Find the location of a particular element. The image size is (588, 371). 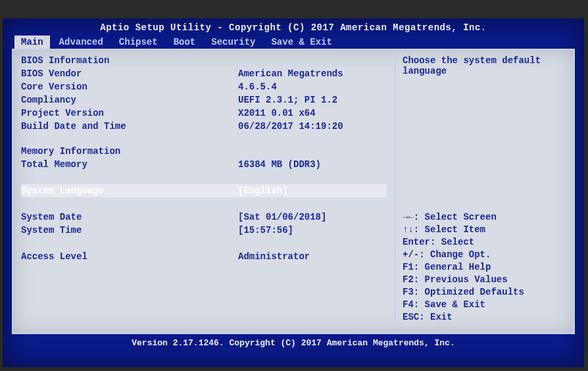

row-total-memory: Total Memory 16384 MB (DDR3) is located at coordinates (204, 164).